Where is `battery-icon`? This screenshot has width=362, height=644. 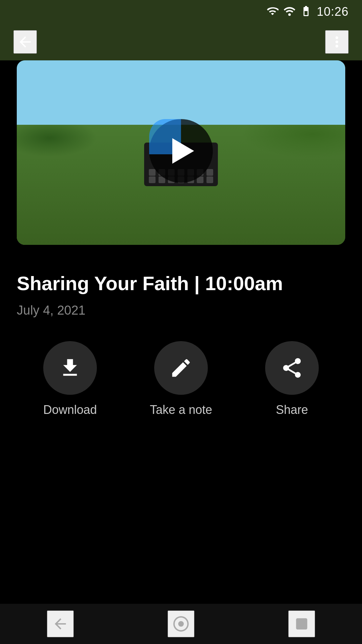
battery-icon is located at coordinates (306, 12).